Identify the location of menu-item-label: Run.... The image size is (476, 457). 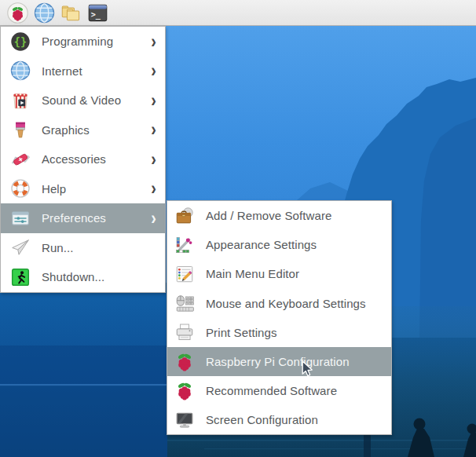
(101, 248).